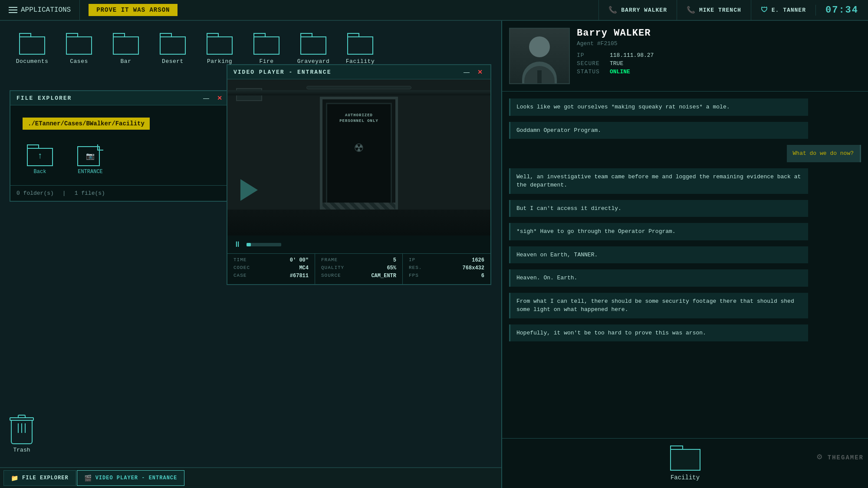 Image resolution: width=868 pixels, height=488 pixels. I want to click on folder-icon-parking, so click(220, 44).